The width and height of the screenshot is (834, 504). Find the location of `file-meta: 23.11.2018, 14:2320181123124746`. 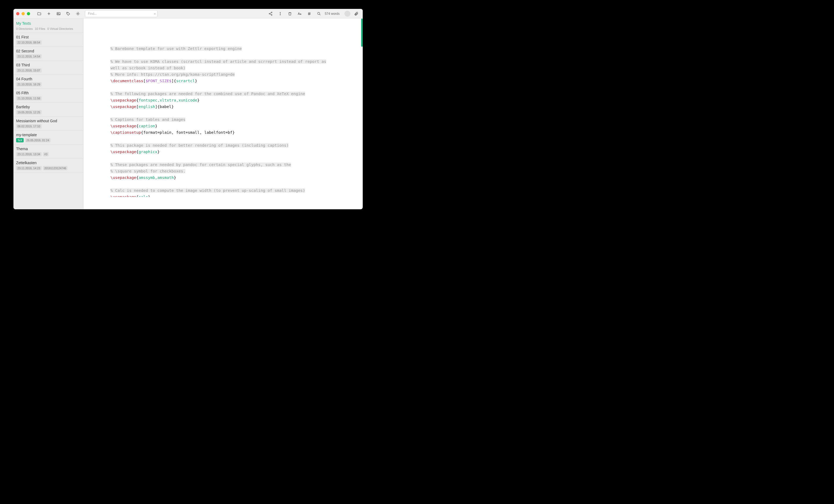

file-meta: 23.11.2018, 14:2320181123124746 is located at coordinates (48, 168).